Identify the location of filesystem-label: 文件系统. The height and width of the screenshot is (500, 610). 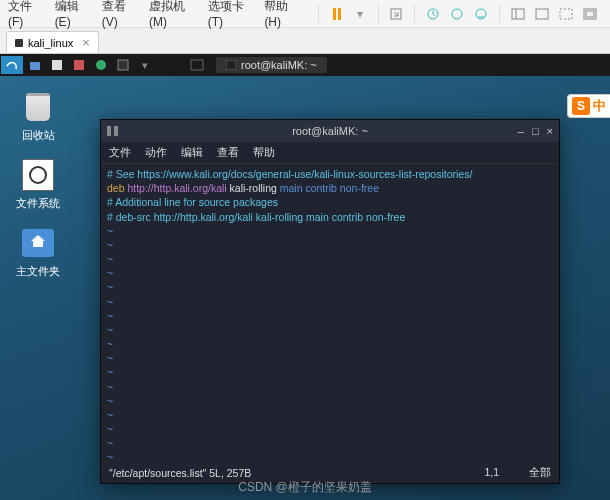
(38, 204).